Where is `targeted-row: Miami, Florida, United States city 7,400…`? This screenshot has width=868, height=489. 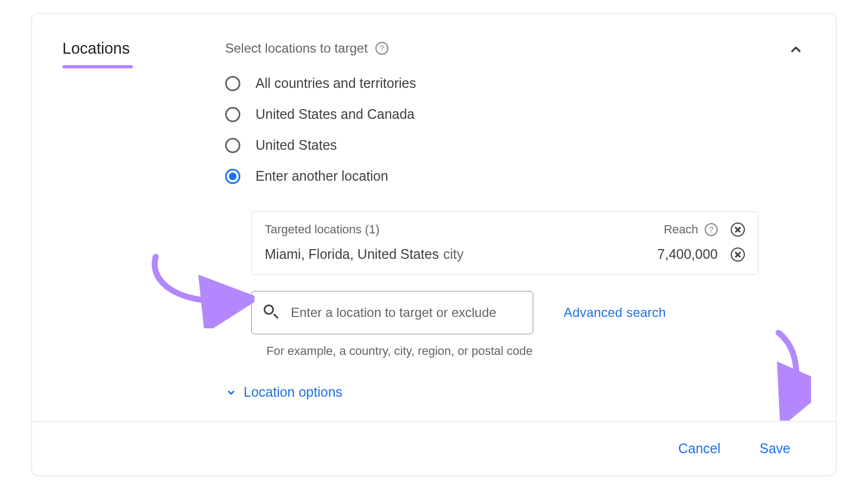
targeted-row: Miami, Florida, United States city 7,400… is located at coordinates (505, 258).